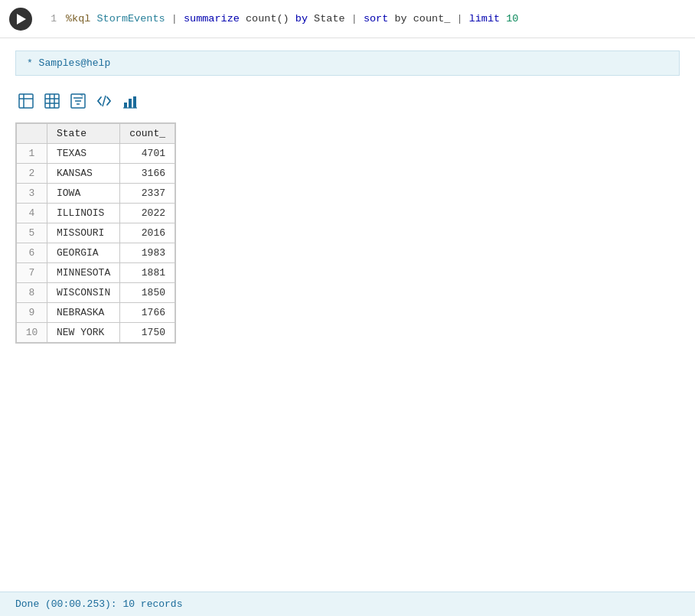 The width and height of the screenshot is (695, 616). I want to click on samples-link: * Samples@help, so click(69, 63).